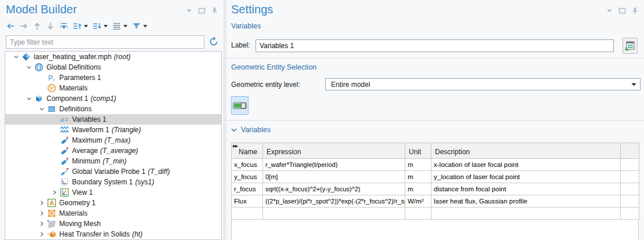 The height and width of the screenshot is (240, 644). Describe the element at coordinates (10, 26) in the screenshot. I see `nav-back-button` at that location.